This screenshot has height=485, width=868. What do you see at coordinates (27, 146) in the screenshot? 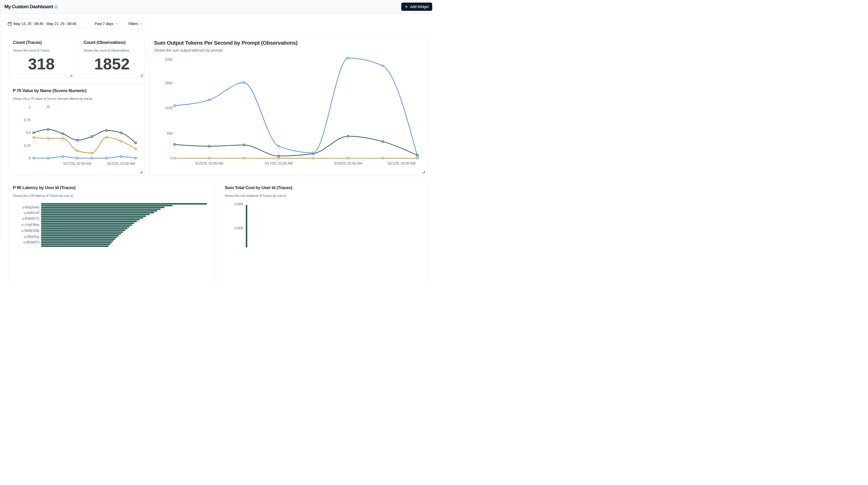
I see `svg-text: 0.25` at bounding box center [27, 146].